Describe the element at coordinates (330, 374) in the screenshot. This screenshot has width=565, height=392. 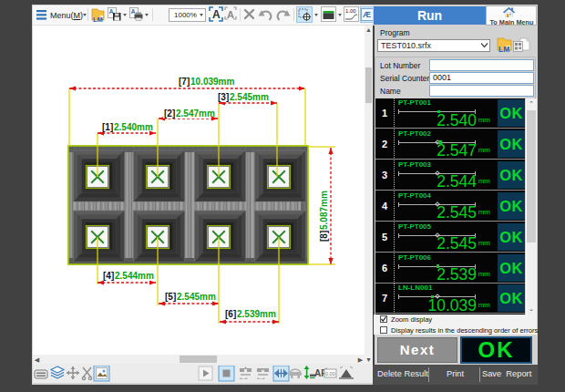
I see `svg-text: 0.00` at that location.